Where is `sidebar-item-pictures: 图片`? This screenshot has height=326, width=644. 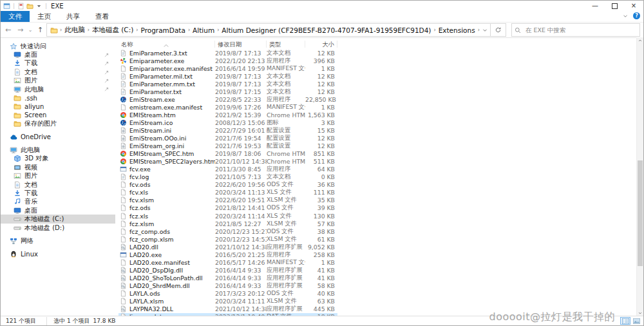 sidebar-item-pictures: 图片 is located at coordinates (58, 175).